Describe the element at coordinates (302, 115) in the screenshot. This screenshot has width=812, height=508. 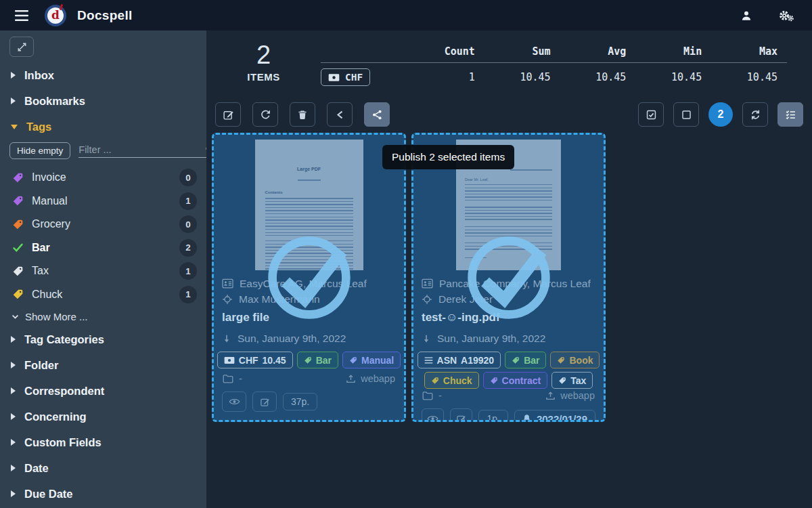
I see `trash-icon` at that location.